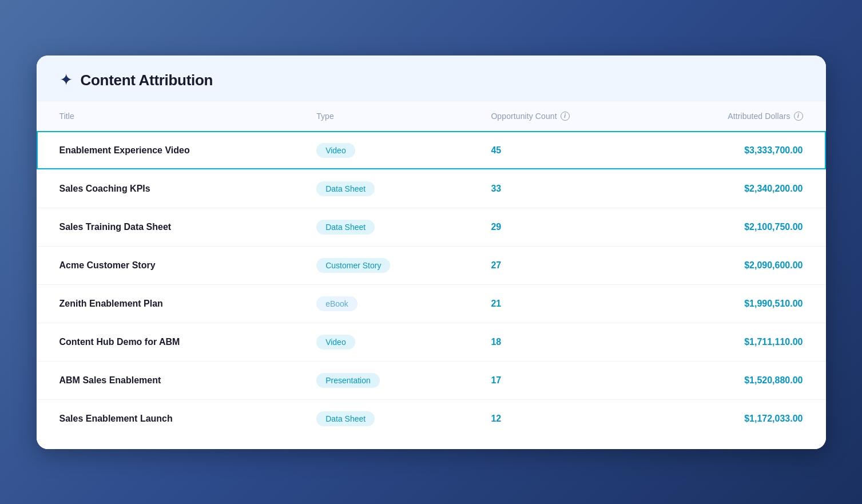 Image resolution: width=862 pixels, height=504 pixels. I want to click on col-header-opportunity: Opportunity Count i, so click(558, 117).